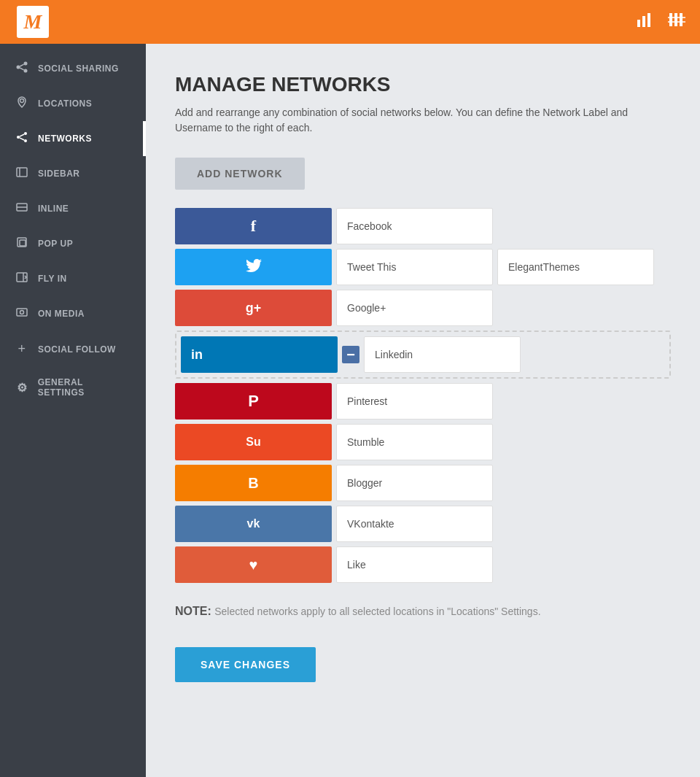 The width and height of the screenshot is (700, 777). What do you see at coordinates (55, 244) in the screenshot?
I see `sidebar-label-popup: Pop Up` at bounding box center [55, 244].